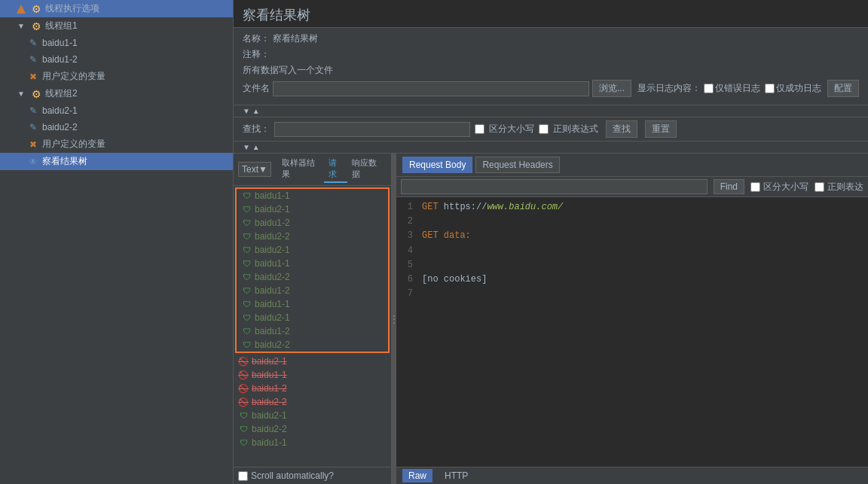 The width and height of the screenshot is (868, 484). I want to click on error-log-checkbox, so click(708, 89).